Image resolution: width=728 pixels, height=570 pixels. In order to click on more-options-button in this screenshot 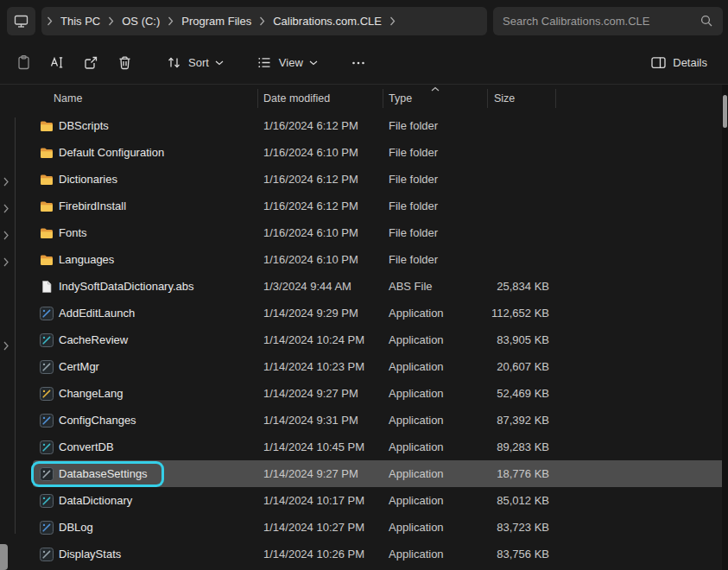, I will do `click(358, 63)`.